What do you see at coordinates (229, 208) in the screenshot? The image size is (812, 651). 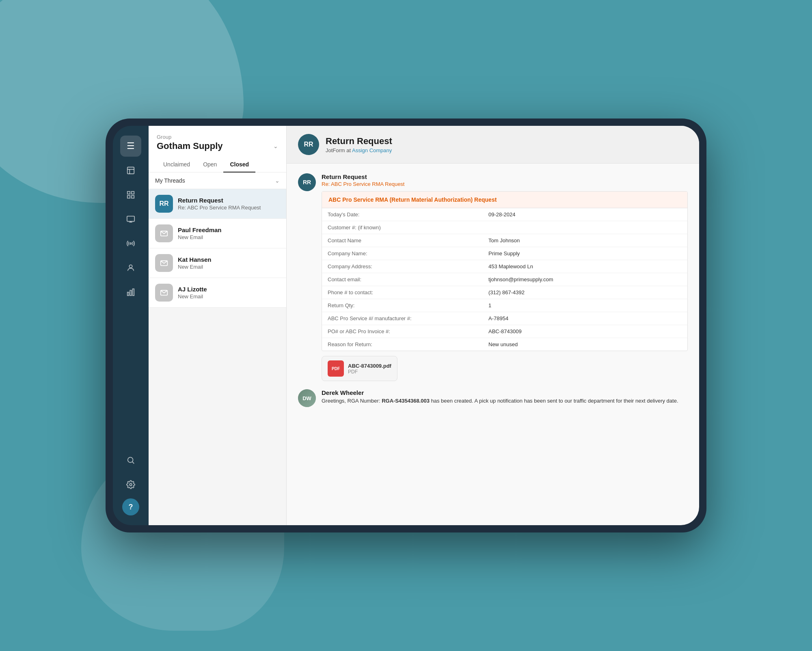 I see `thread-preview-0: Re: ABC Pro Service RMA Request` at bounding box center [229, 208].